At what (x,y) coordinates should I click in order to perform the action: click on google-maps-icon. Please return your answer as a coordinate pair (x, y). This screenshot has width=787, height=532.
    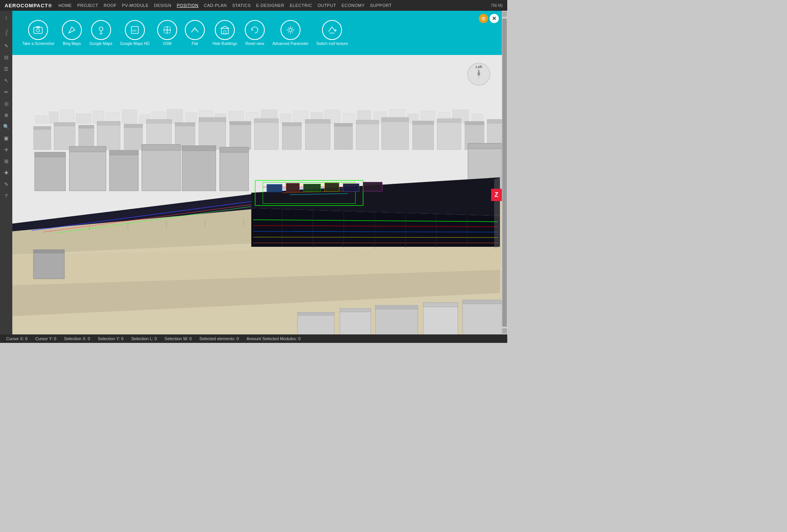
    Looking at the image, I should click on (101, 30).